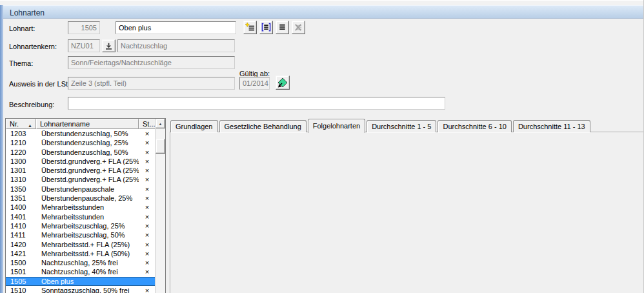  I want to click on green-diamond-icon, so click(283, 83).